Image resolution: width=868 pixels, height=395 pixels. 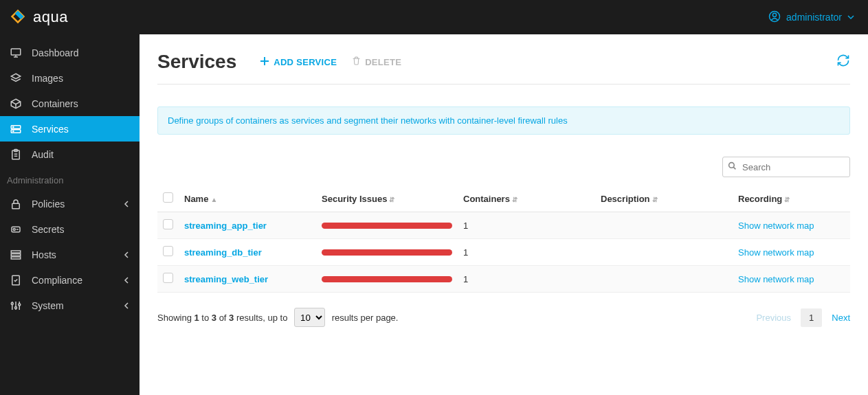 I want to click on sidebar-item-secrets: Secrets, so click(x=70, y=229).